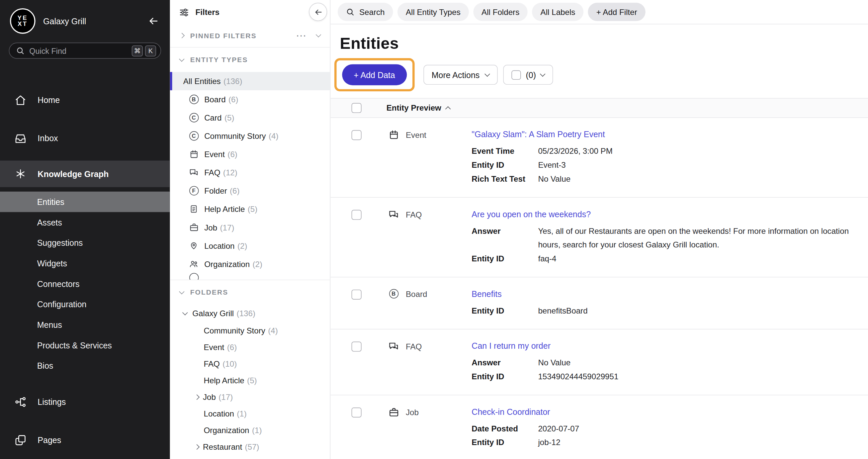 Image resolution: width=868 pixels, height=459 pixels. I want to click on select-all-checkbox, so click(516, 75).